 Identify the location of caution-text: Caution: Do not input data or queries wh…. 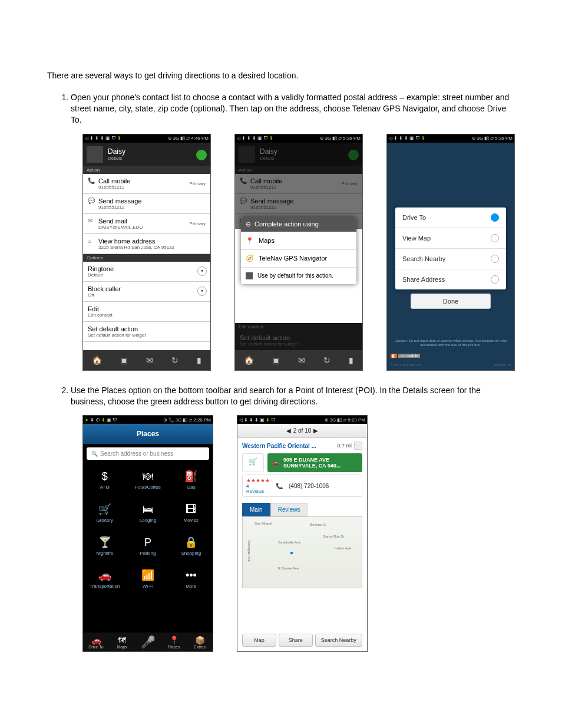
(451, 343).